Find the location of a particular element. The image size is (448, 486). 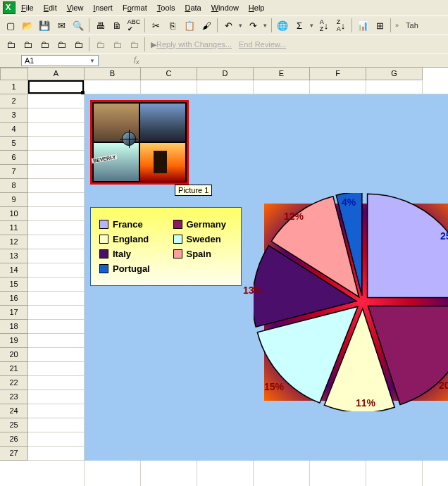

col-header-G: G is located at coordinates (394, 74).